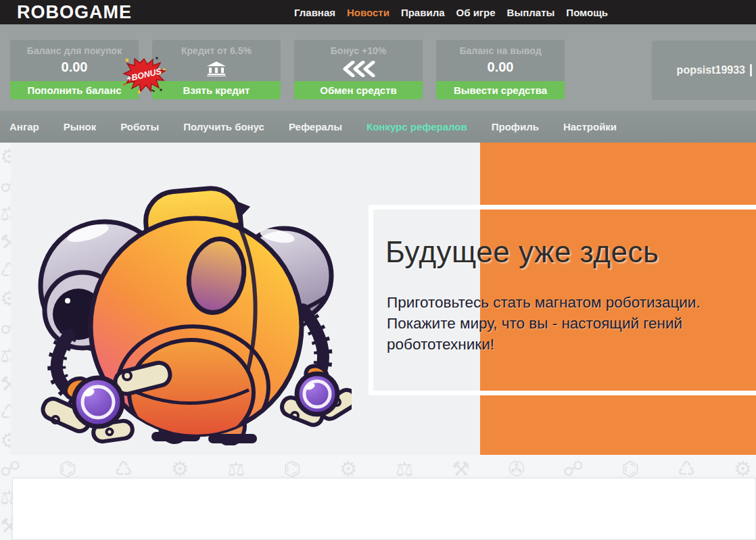 Image resolution: width=756 pixels, height=540 pixels. Describe the element at coordinates (378, 12) in the screenshot. I see `top-navigation-bar: ROBOGAME Главная Новости Правила Об игре…` at that location.